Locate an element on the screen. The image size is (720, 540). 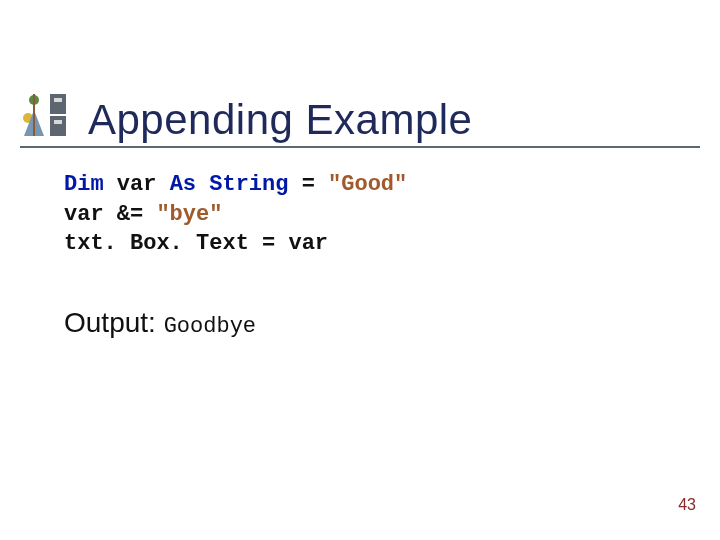
code-text: txt. Box. Text = var is located at coordinates (196, 244).